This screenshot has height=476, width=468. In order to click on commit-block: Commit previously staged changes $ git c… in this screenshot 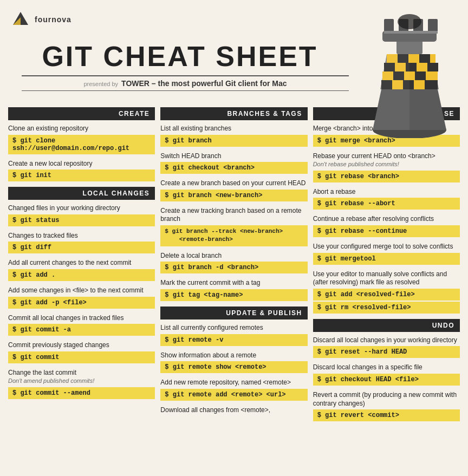, I will do `click(81, 352)`.